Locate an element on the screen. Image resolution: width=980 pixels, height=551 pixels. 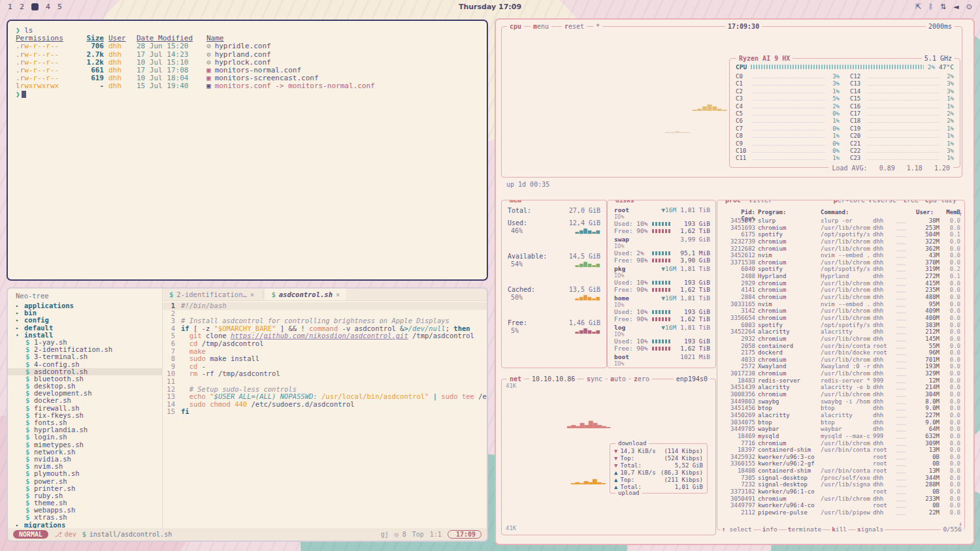
tree-toggle: tree is located at coordinates (911, 202).